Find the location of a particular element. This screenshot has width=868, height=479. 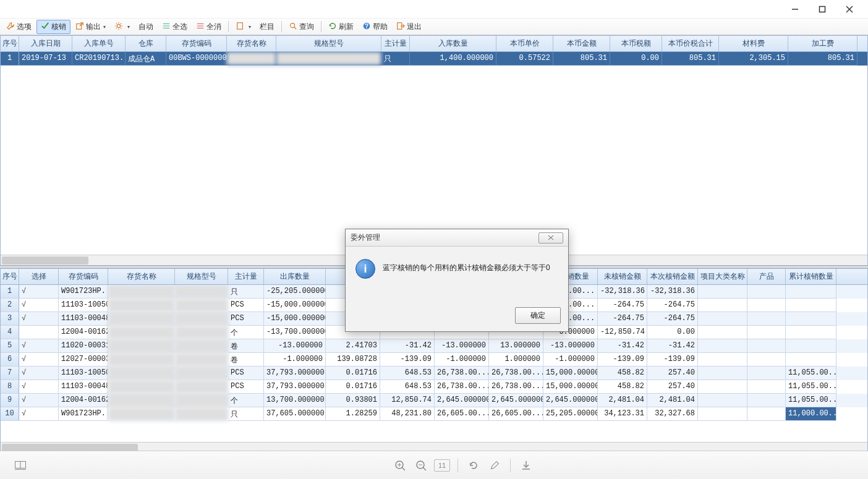

table-row: 8√11103-00048PCS37,793.0000000.01716648.… is located at coordinates (434, 387).